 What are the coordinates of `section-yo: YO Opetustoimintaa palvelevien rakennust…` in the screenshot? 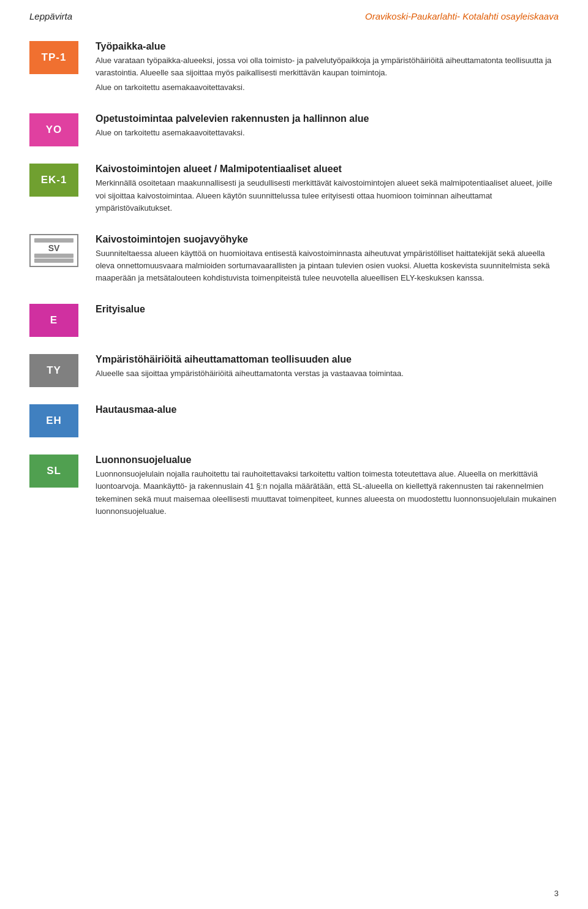 It's located at (294, 130).